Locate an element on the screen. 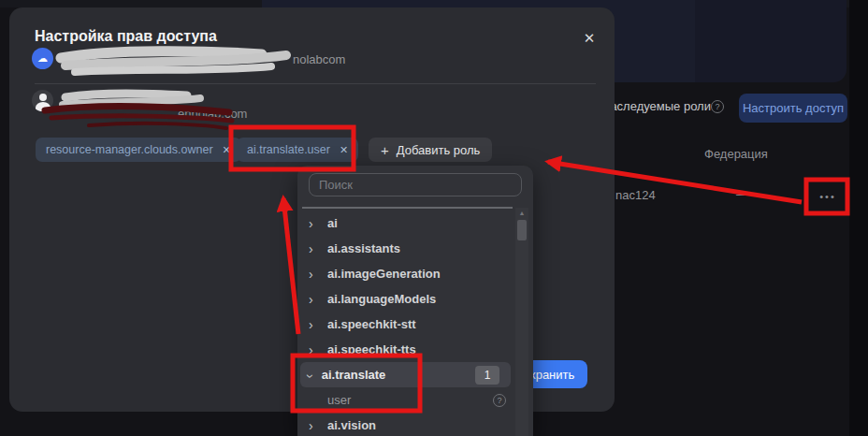  role-label: ai.languageModels is located at coordinates (382, 299).